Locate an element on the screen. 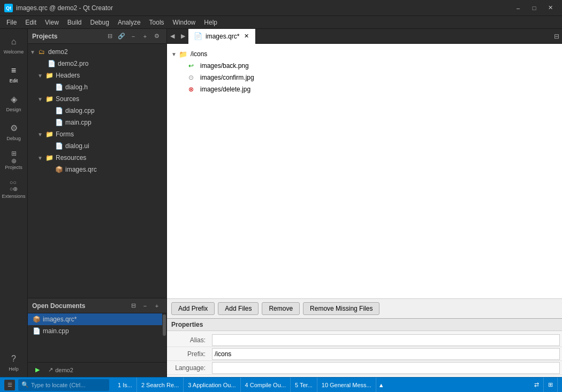 Image resolution: width=562 pixels, height=392 pixels. tree-label-dialogh: dialog.h is located at coordinates (77, 87).